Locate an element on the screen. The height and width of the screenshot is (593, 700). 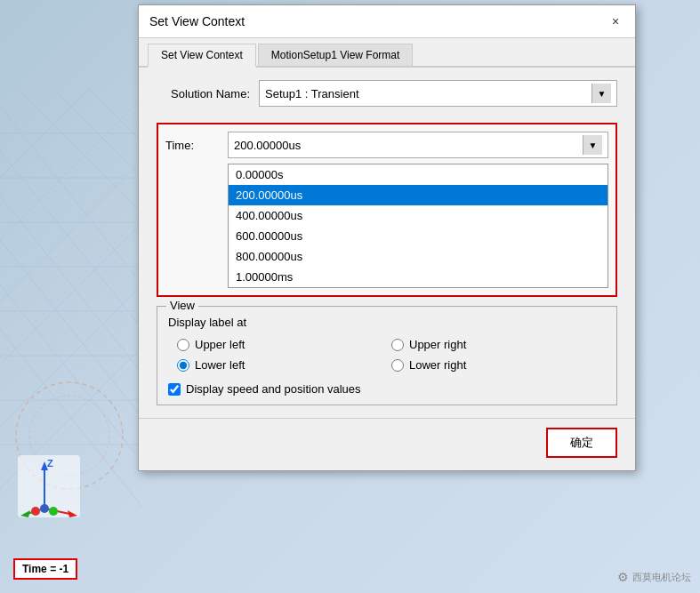
radio-upper-left: Upper left is located at coordinates (285, 345).